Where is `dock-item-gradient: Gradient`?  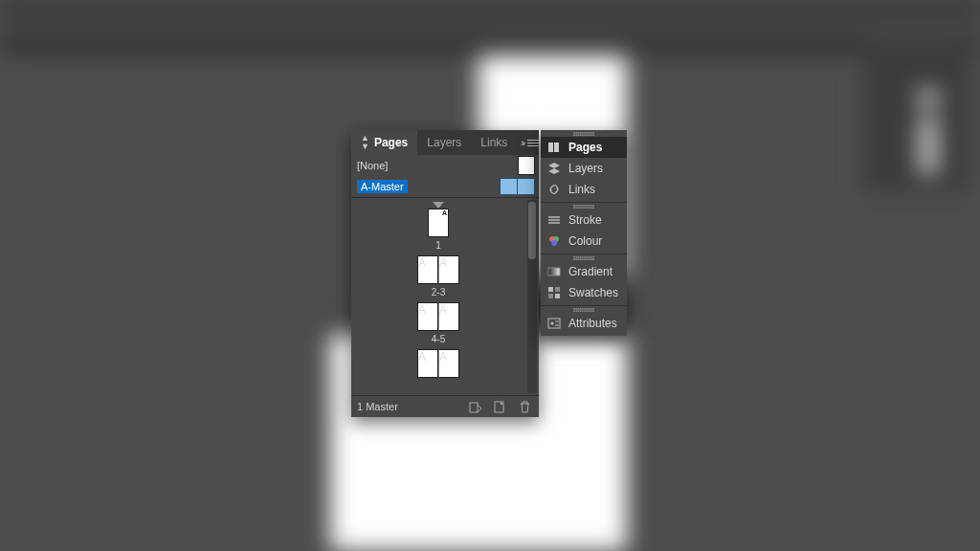
dock-item-gradient: Gradient is located at coordinates (584, 272).